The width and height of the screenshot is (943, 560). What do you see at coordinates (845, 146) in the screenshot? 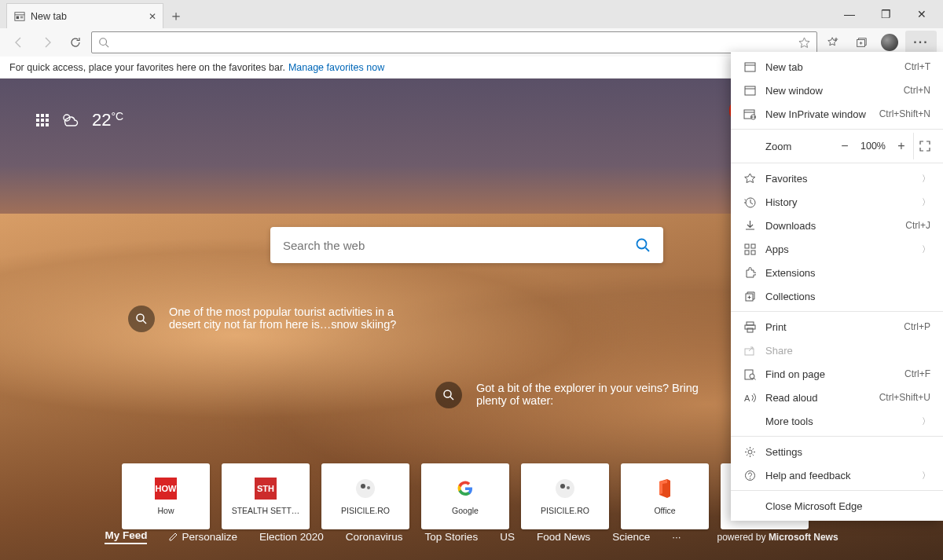
I see `zoom-out-button: −` at bounding box center [845, 146].